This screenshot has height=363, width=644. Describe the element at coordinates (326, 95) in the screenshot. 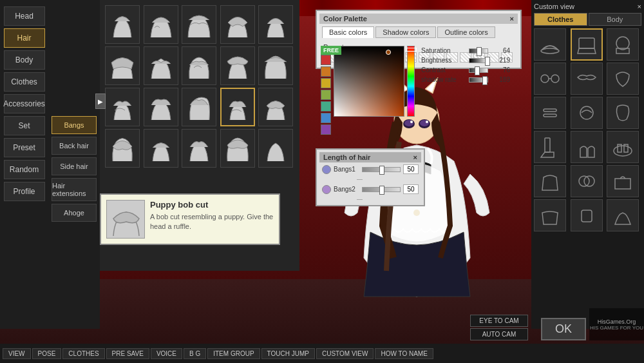

I see `swatch-green` at that location.